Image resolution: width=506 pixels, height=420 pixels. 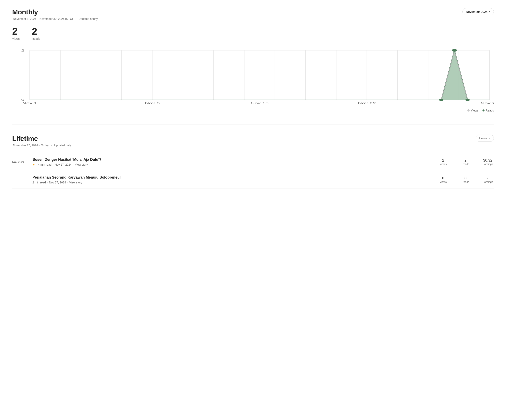 What do you see at coordinates (443, 178) in the screenshot?
I see `story-views-number-2: 0` at bounding box center [443, 178].